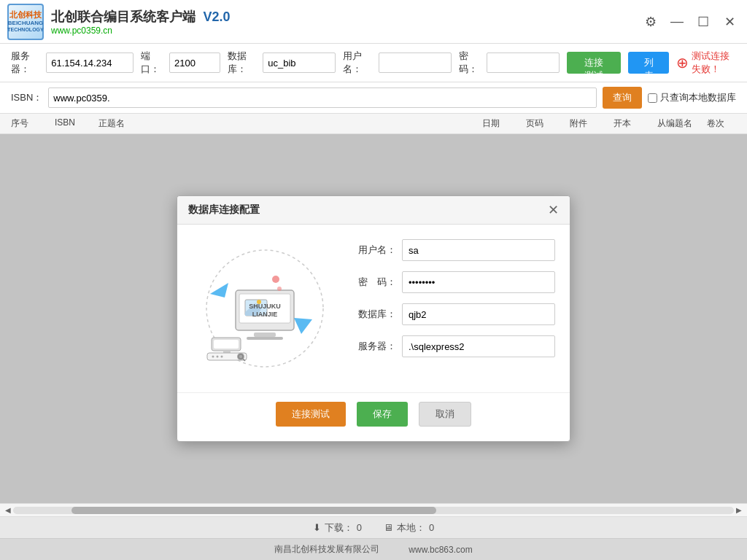 This screenshot has width=747, height=560. Describe the element at coordinates (692, 98) in the screenshot. I see `local-db-checkbox-label: 只查询本地数据库` at that location.